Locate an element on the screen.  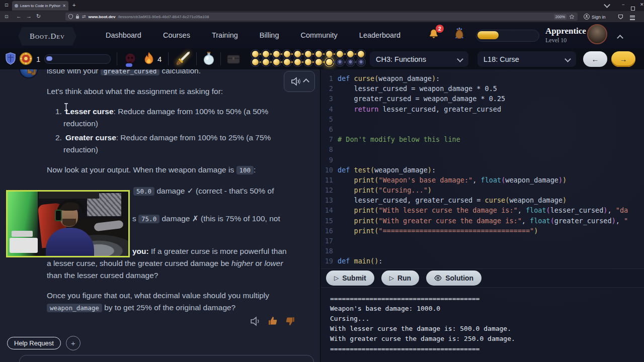
code-line: 13 lesser_cursed, greater_cursed = curse… is located at coordinates (482, 201).